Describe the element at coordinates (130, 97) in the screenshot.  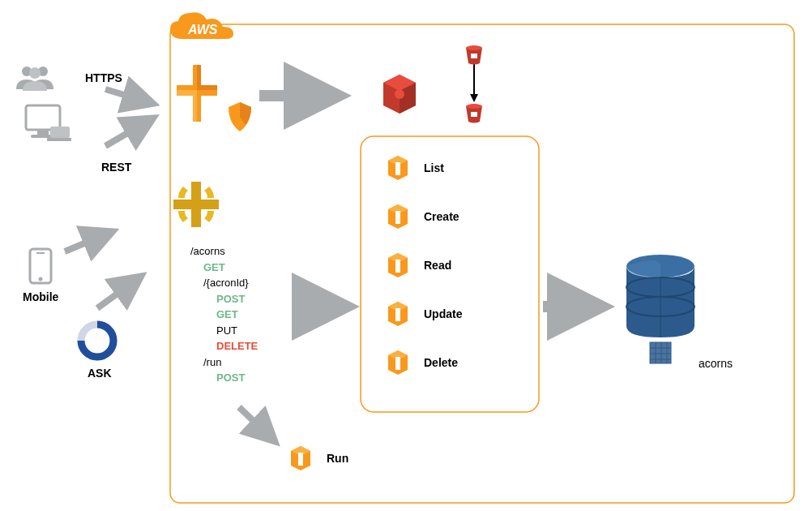
I see `arrow-https` at that location.